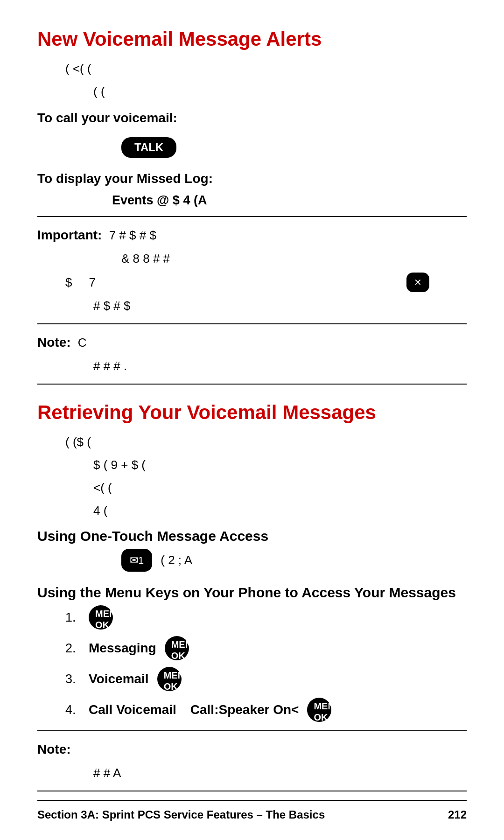 This screenshot has width=504, height=840. I want to click on list-item-2: 2. Messaging MENUOK, so click(266, 648).